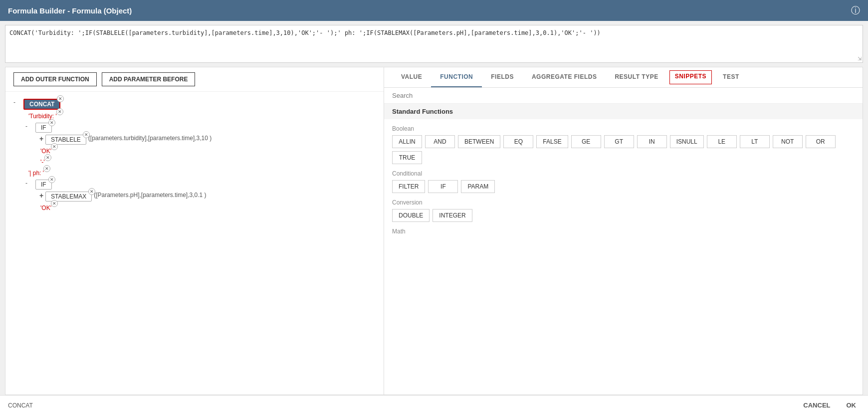  Describe the element at coordinates (150, 195) in the screenshot. I see `stablemax-params: ([Parameters.pH],[parameters.time],3,0.1…` at that location.